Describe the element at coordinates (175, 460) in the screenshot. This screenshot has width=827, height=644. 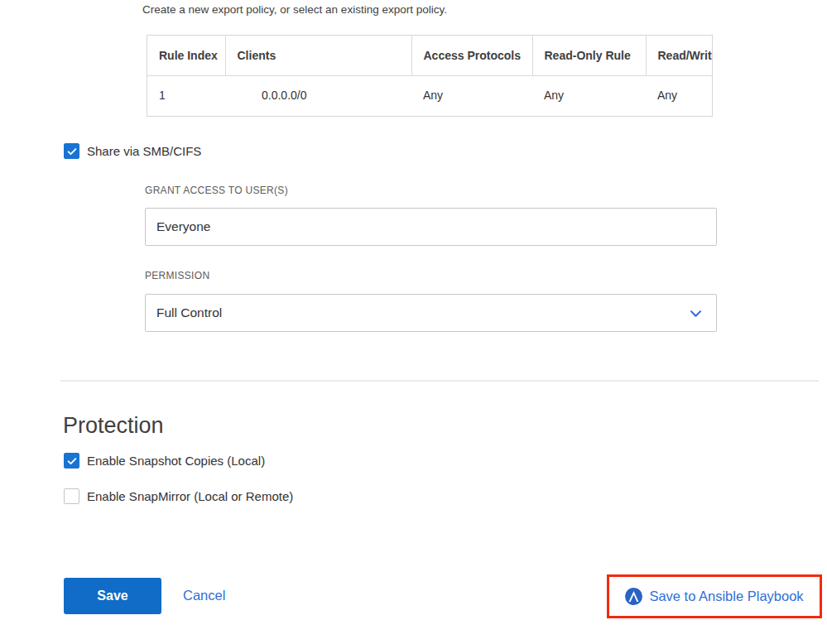
I see `snapshot-copies-label: Enable Snapshot Copies (Local)` at that location.